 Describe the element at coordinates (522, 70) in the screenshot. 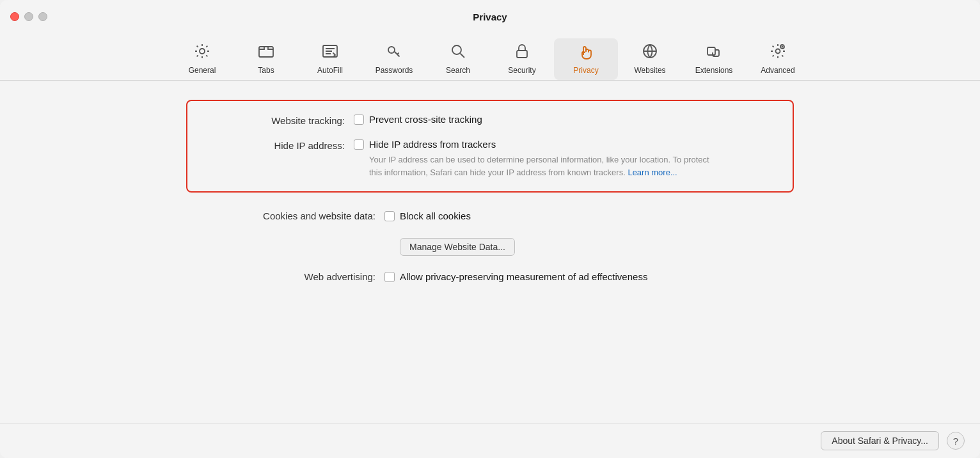

I see `tab-security-label: Security` at that location.